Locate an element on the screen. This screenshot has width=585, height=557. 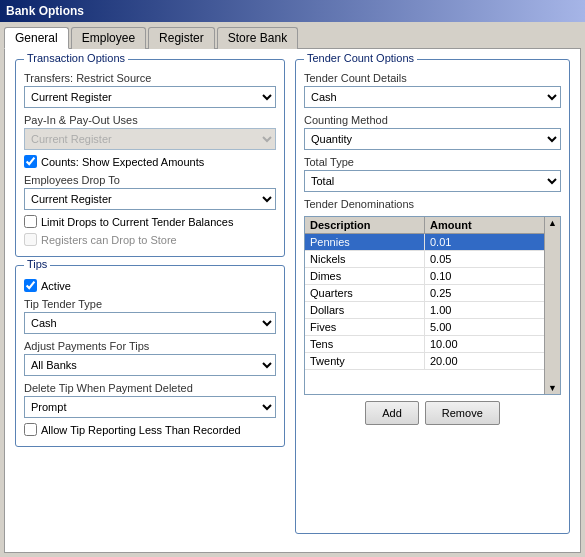
row-amount: 0.05 is located at coordinates (484, 259).